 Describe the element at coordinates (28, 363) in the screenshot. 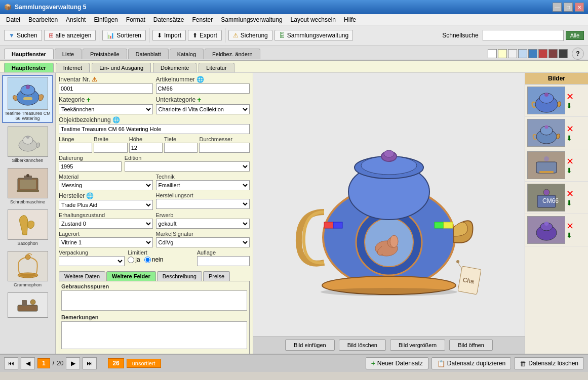

I see `nav-prev-button: ◀` at that location.